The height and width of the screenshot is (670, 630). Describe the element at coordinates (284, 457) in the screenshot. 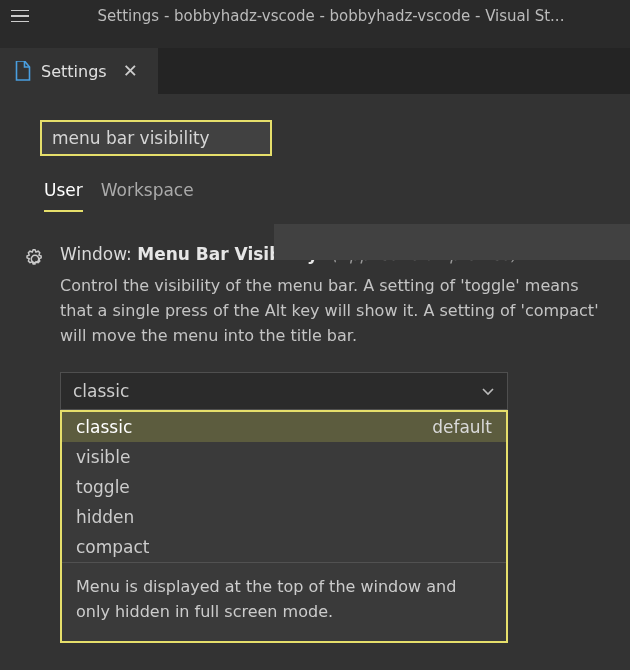

I see `option-visible: visible` at that location.